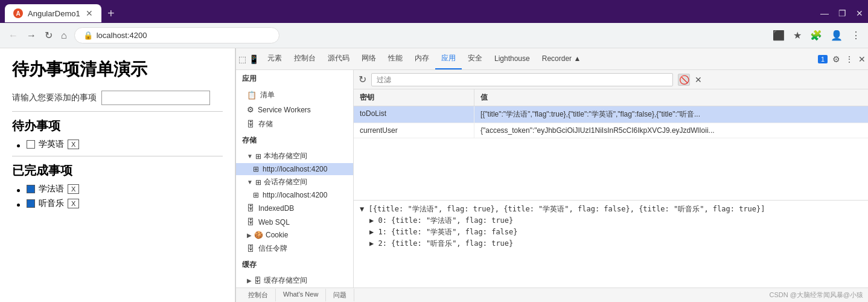 Image resolution: width=868 pixels, height=302 pixels. I want to click on tab-application: 应用, so click(448, 59).